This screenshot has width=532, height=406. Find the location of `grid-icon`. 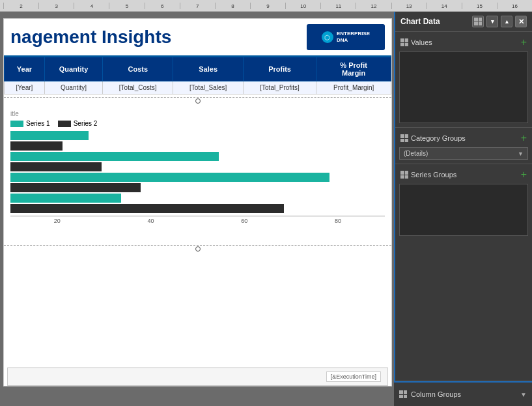

grid-icon is located at coordinates (478, 22).